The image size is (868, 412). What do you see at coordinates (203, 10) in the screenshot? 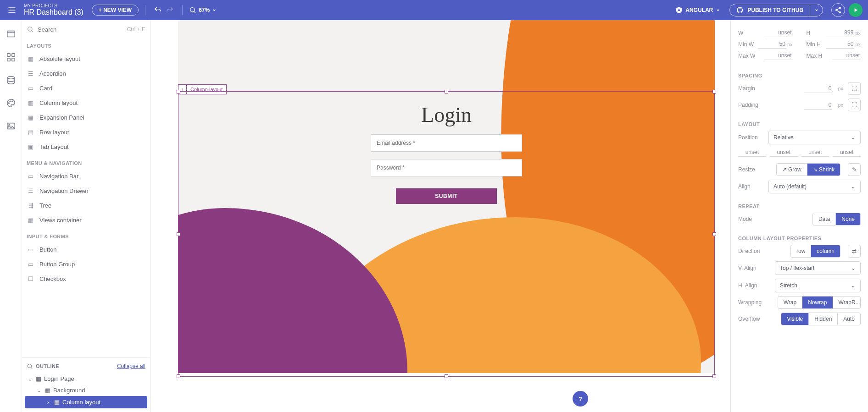
I see `zoom-control: 67%` at bounding box center [203, 10].